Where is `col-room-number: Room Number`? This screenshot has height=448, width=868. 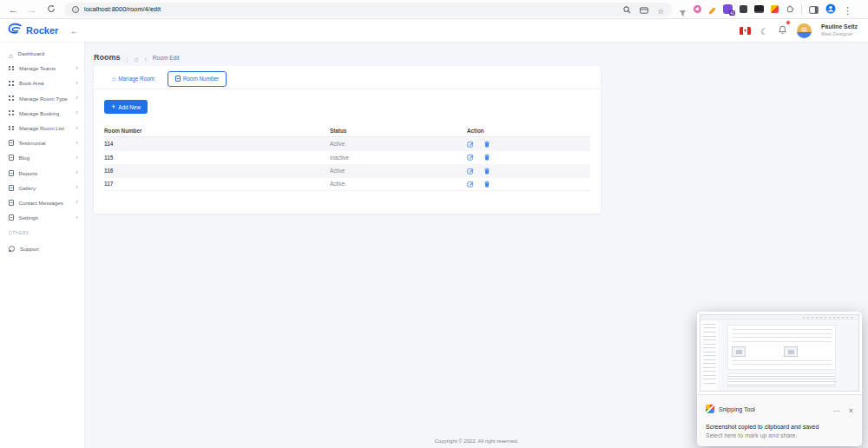
col-room-number: Room Number is located at coordinates (217, 130).